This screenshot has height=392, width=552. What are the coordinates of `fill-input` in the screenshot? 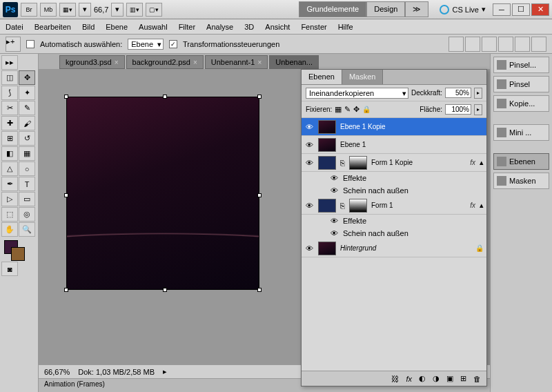 It's located at (458, 109).